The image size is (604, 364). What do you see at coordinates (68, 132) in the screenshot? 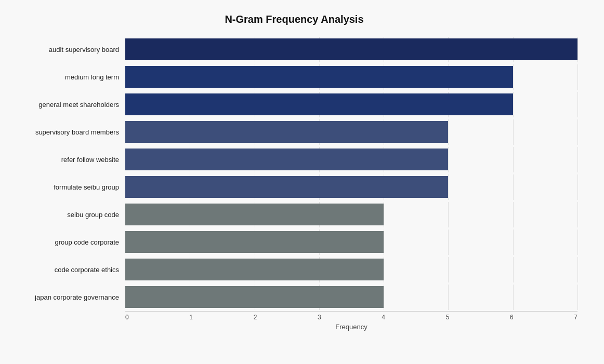
I see `bar-label: supervisory board members` at bounding box center [68, 132].